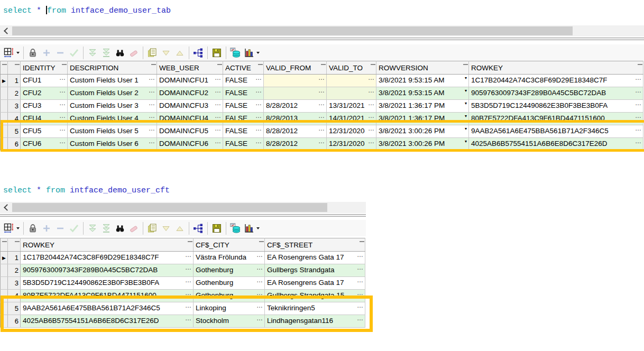 The width and height of the screenshot is (644, 351). Describe the element at coordinates (295, 106) in the screenshot. I see `cell-valid_from-row3: 8/28/2012…` at that location.